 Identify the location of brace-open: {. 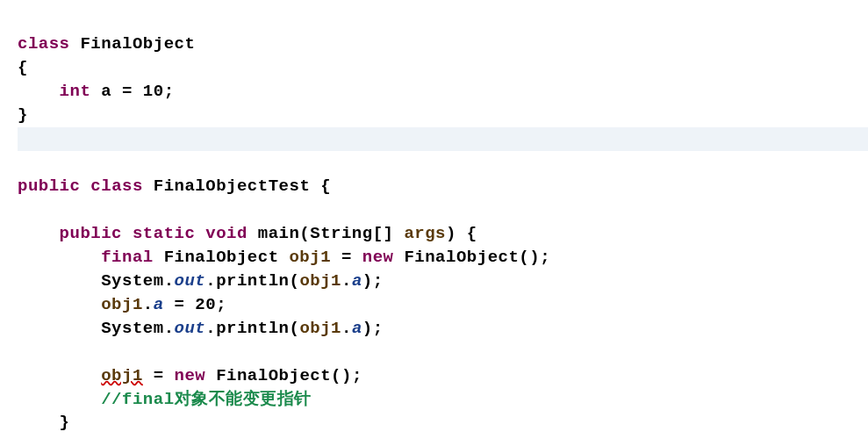
(23, 68).